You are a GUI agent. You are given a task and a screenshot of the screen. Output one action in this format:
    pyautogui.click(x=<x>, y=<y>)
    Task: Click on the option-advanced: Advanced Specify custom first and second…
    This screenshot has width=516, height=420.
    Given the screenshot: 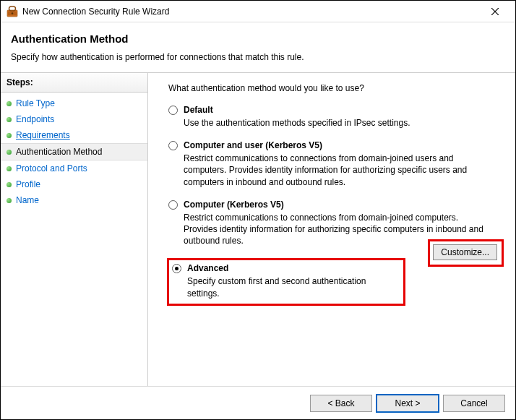 What is the action you would take?
    pyautogui.click(x=285, y=280)
    